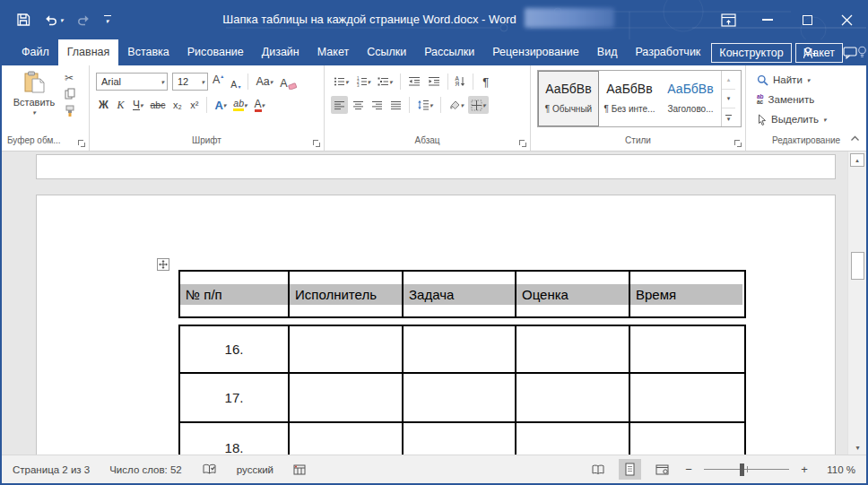 The height and width of the screenshot is (485, 868). Describe the element at coordinates (23, 20) in the screenshot. I see `save-button` at that location.